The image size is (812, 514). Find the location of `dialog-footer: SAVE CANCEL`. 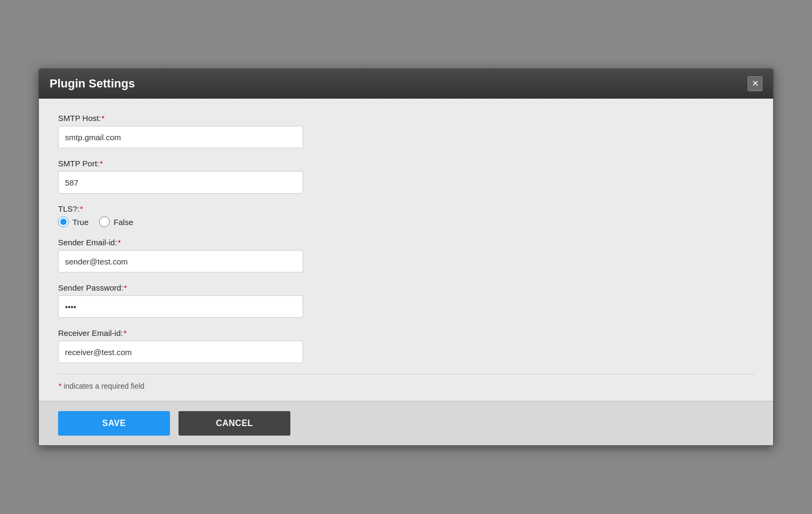

dialog-footer: SAVE CANCEL is located at coordinates (406, 423).